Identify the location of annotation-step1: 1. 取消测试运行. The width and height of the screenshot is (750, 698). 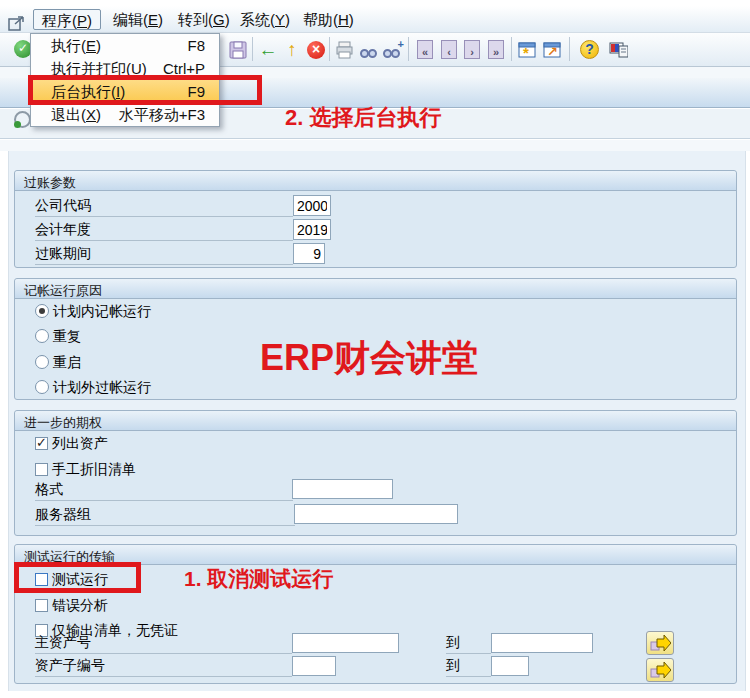
(258, 579).